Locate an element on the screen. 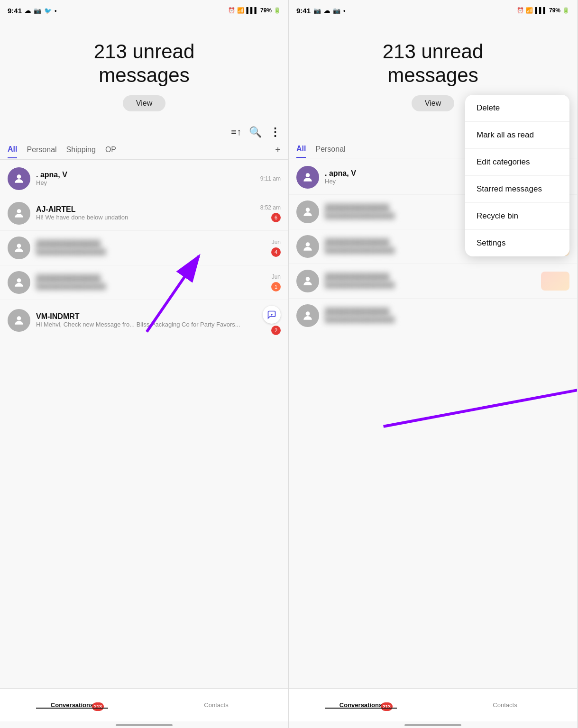 The height and width of the screenshot is (728, 578). conv-preview-apna: Hey is located at coordinates (145, 183).